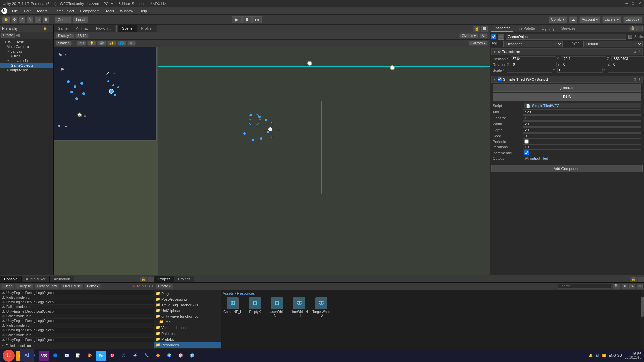 The image size is (644, 362). I want to click on layers-btn: Layers ▾, so click(612, 20).